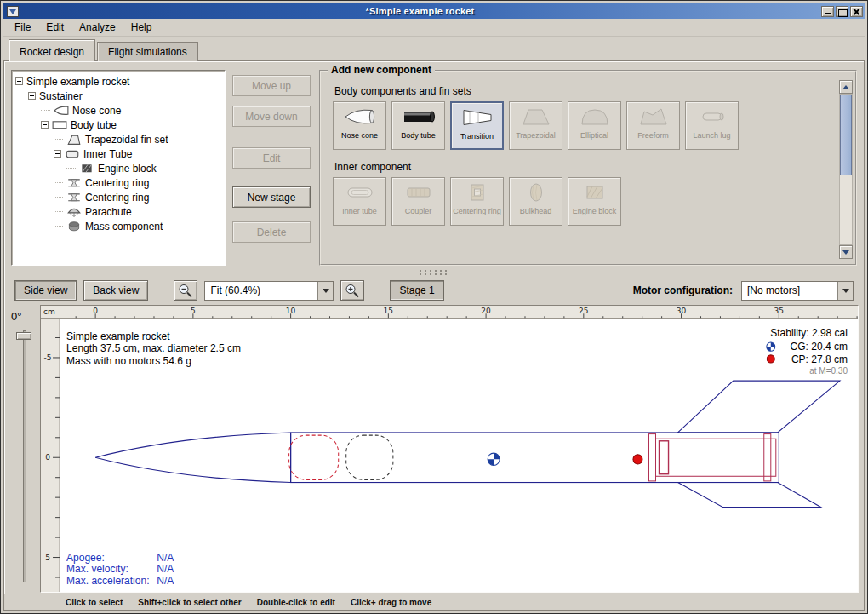 Image resolution: width=868 pixels, height=614 pixels. What do you see at coordinates (434, 49) in the screenshot?
I see `tabstrip: Rocket design Flight simulations` at bounding box center [434, 49].